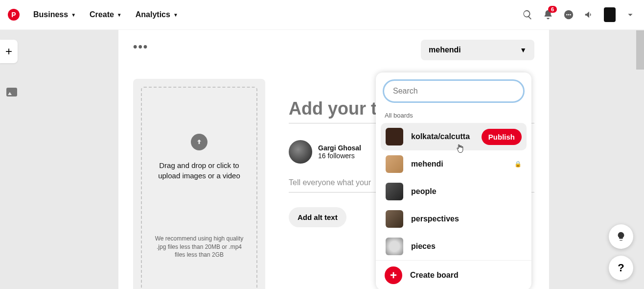 This screenshot has height=289, width=644. What do you see at coordinates (621, 252) in the screenshot?
I see `help-button-group: ?` at bounding box center [621, 252].